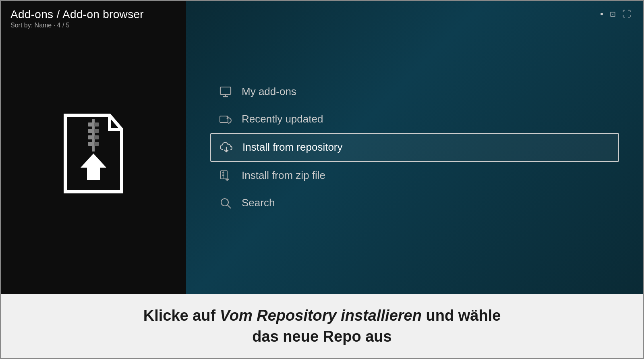 The image size is (644, 359). I want to click on window-controls: ▪ ⊡ ⛶, so click(615, 14).